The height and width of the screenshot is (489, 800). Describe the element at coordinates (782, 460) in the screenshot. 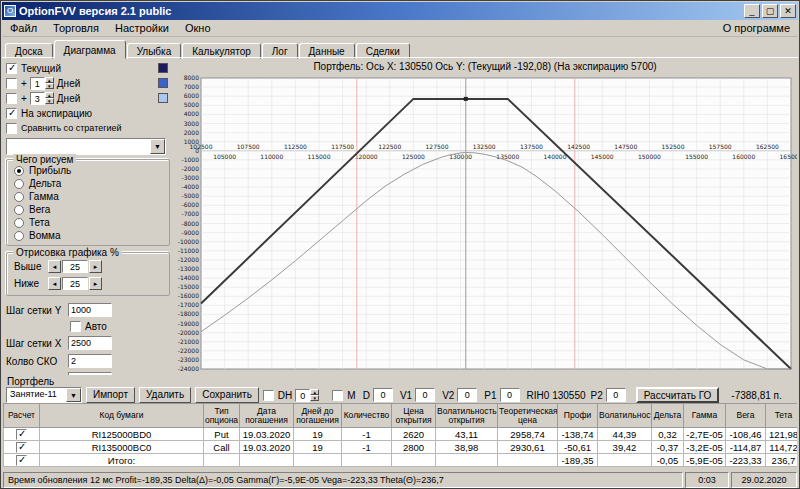

I see `total-theta: 236,7` at that location.